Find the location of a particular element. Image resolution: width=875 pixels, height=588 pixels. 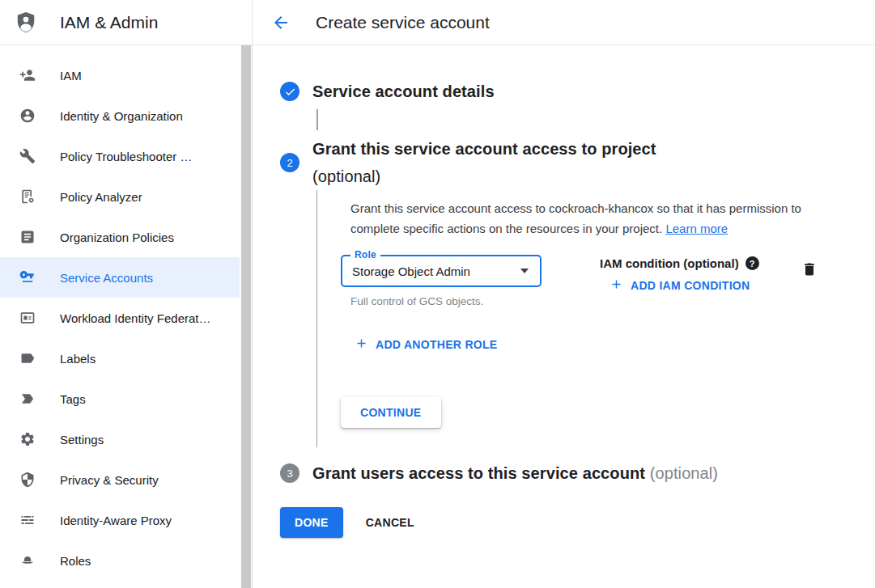

sidebar-item-label: Settings is located at coordinates (82, 440).